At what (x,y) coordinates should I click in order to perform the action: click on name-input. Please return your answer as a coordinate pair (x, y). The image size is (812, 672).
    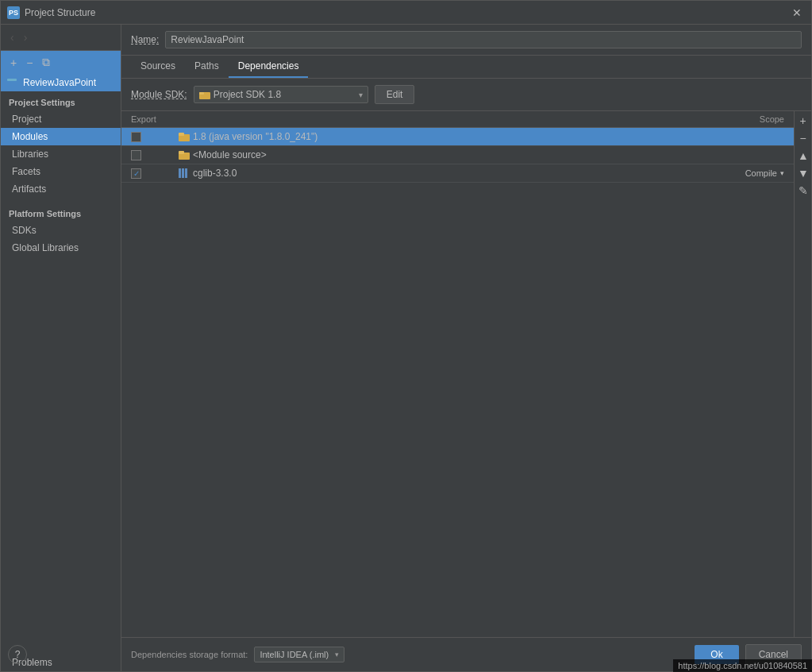
    Looking at the image, I should click on (483, 40).